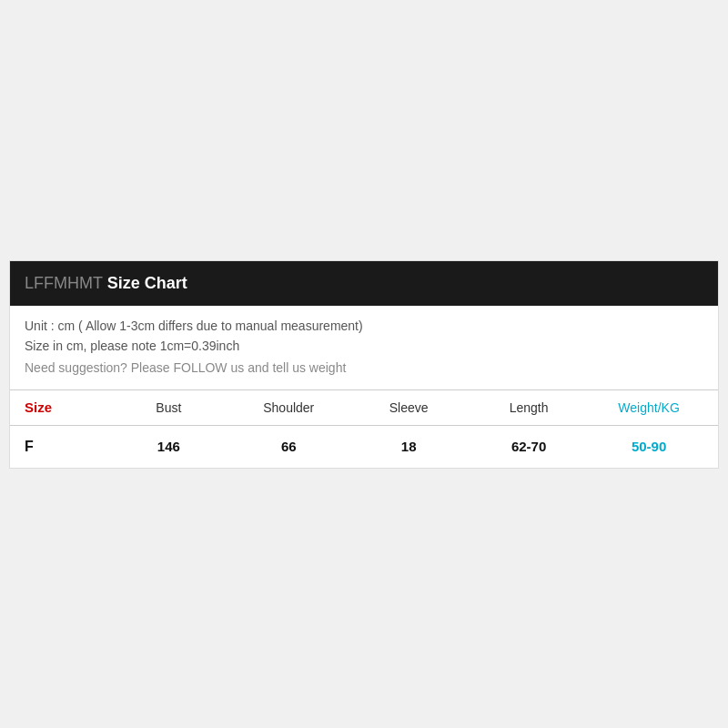 Image resolution: width=728 pixels, height=728 pixels. I want to click on cell-weight: 50-90, so click(653, 447).